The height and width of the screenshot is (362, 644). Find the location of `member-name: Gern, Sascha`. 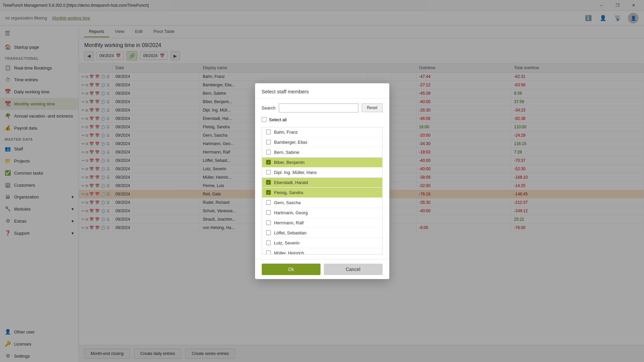

member-name: Gern, Sascha is located at coordinates (288, 203).